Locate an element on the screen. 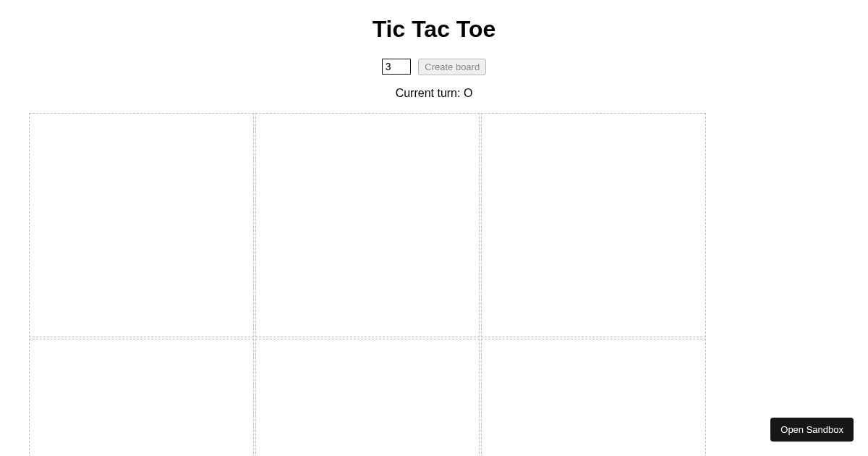 This screenshot has height=456, width=868. controls-row: Create board is located at coordinates (434, 67).